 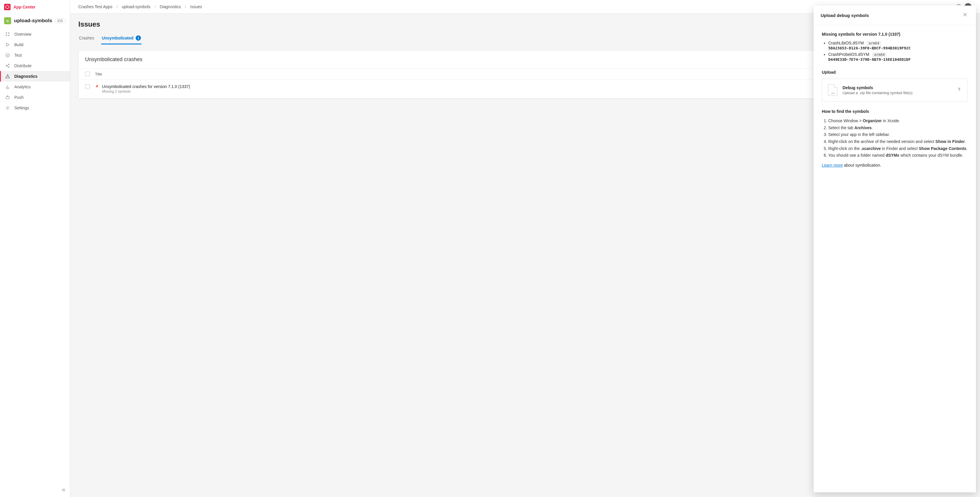 I want to click on howto-step: Select the tab Archives., so click(x=898, y=128).